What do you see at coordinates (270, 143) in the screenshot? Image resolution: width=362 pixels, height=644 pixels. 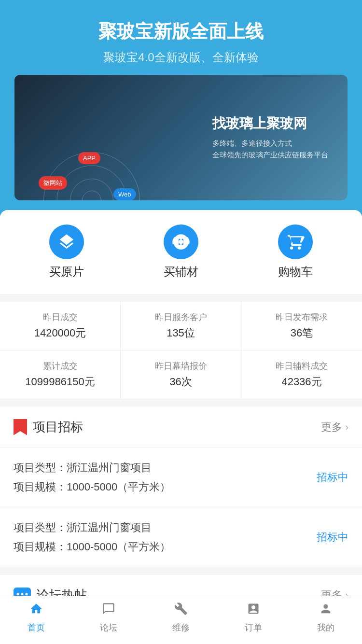 I see `banner-line1: 多终端、多途径接入方式` at bounding box center [270, 143].